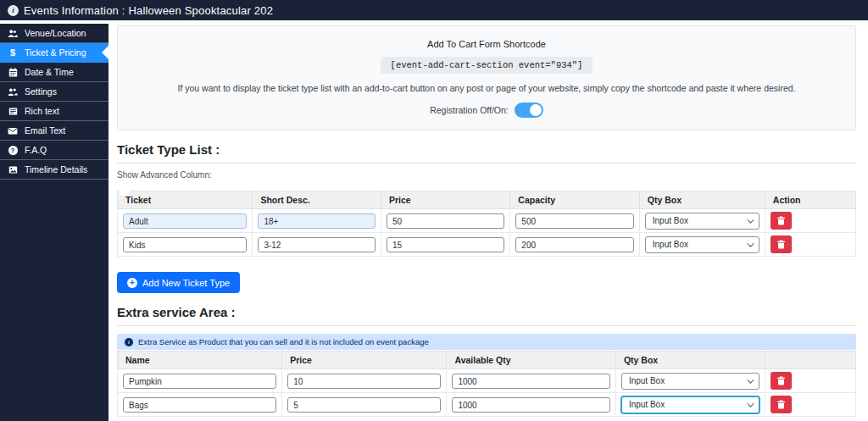 The height and width of the screenshot is (421, 868). What do you see at coordinates (54, 53) in the screenshot?
I see `sidebar-item-ticket-pricing: $ Ticket & Pricing` at bounding box center [54, 53].